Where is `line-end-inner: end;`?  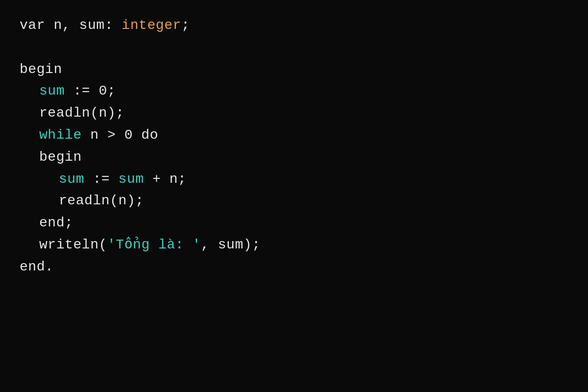
line-end-inner: end; is located at coordinates (140, 223).